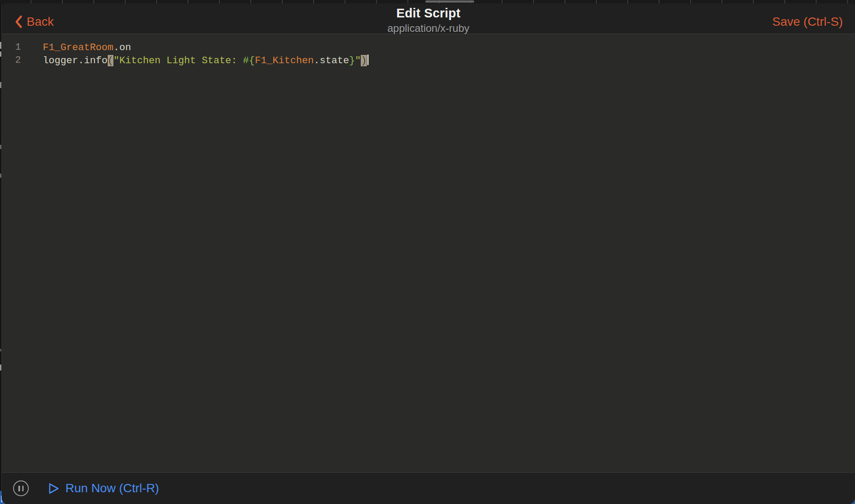  I want to click on script-mime-type: application/x-ruby, so click(428, 28).